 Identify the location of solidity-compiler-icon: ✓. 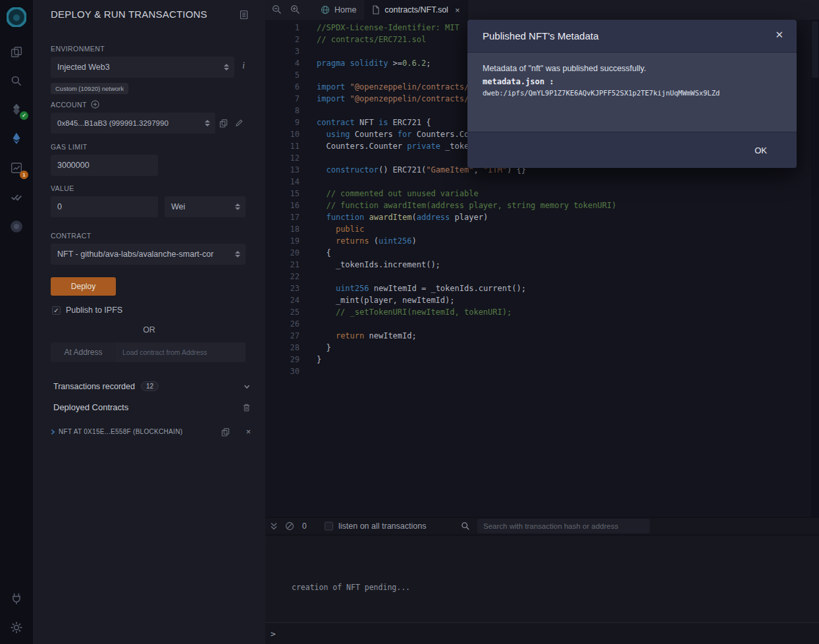
(16, 109).